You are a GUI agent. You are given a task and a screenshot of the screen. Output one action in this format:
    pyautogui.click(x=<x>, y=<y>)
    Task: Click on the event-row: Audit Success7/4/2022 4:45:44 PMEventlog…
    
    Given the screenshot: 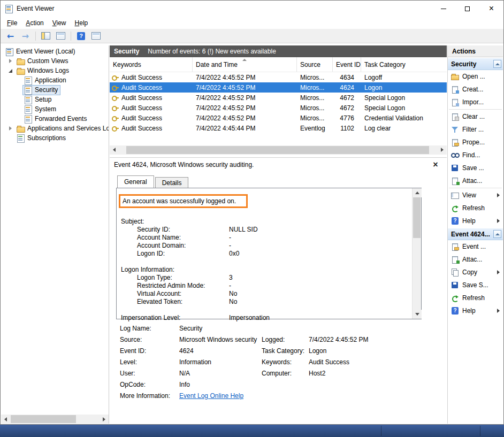 What is the action you would take?
    pyautogui.click(x=278, y=128)
    